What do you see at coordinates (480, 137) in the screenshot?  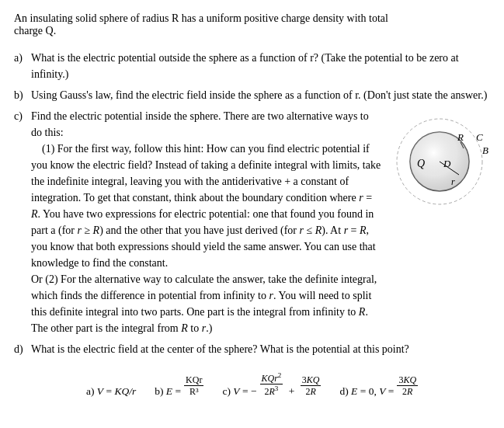 I see `svg-text: C` at bounding box center [480, 137].